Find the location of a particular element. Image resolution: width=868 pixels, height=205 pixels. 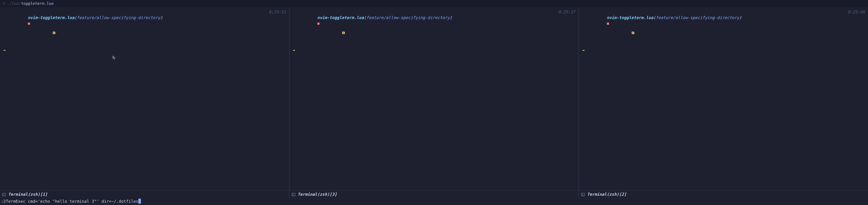

command-line: :2TermExec cmd='echo "hello terminal 3"'… is located at coordinates (434, 201).